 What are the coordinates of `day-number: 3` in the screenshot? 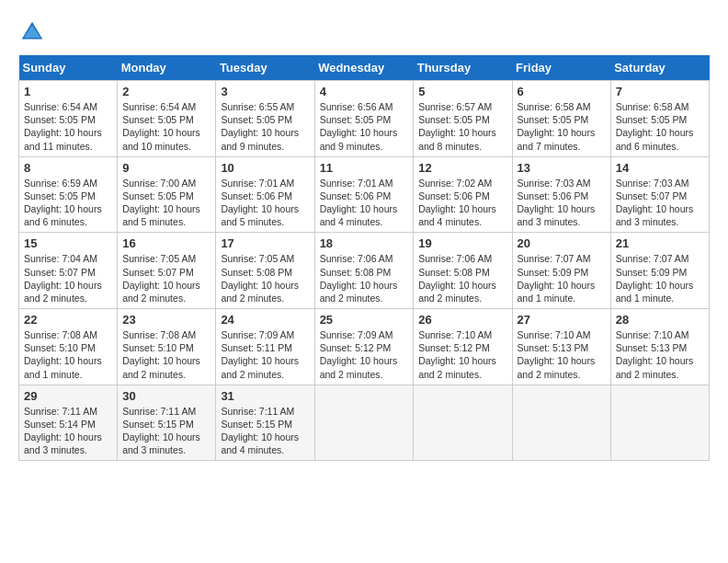 It's located at (265, 92).